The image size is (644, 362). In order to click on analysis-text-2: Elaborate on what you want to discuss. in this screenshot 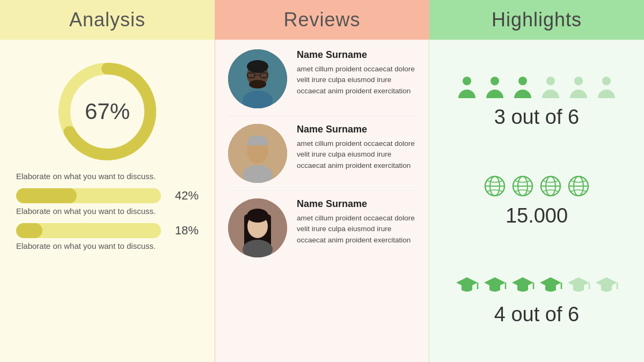, I will do `click(86, 211)`.